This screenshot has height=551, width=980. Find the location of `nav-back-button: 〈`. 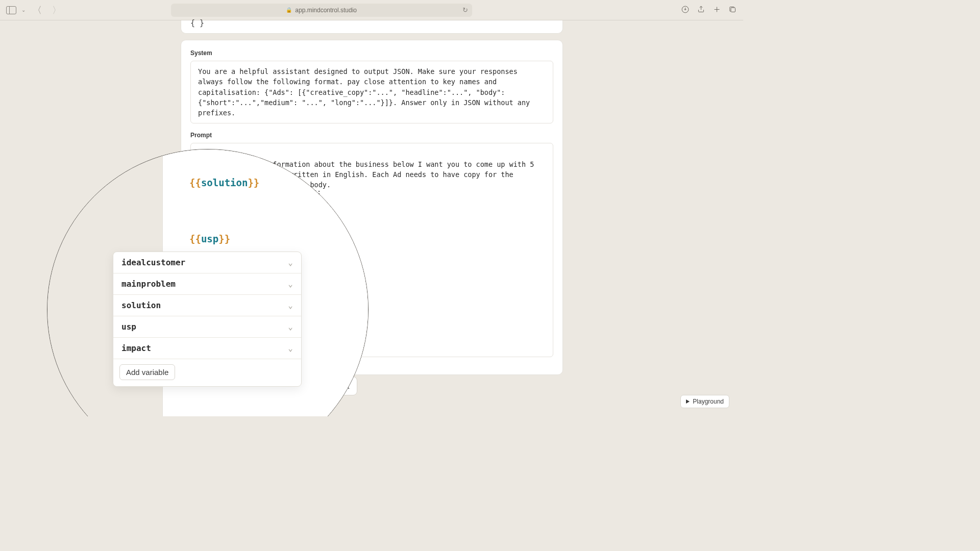

nav-back-button: 〈 is located at coordinates (37, 10).